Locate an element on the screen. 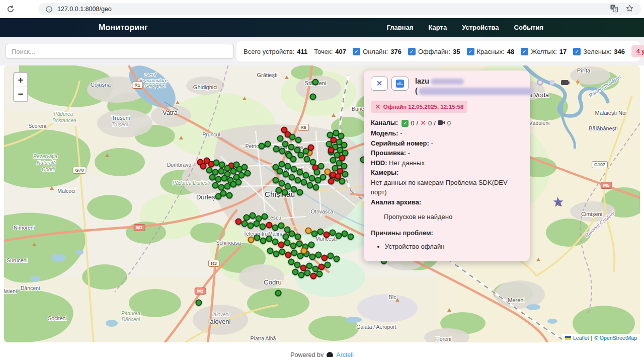 This screenshot has height=357, width=644. nav-item-Главная: Главная is located at coordinates (400, 27).